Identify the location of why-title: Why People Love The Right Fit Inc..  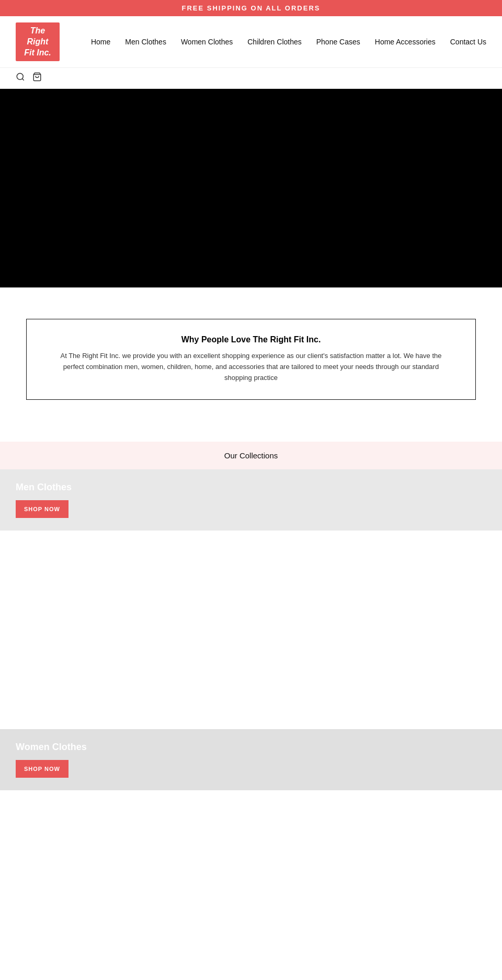
(251, 340).